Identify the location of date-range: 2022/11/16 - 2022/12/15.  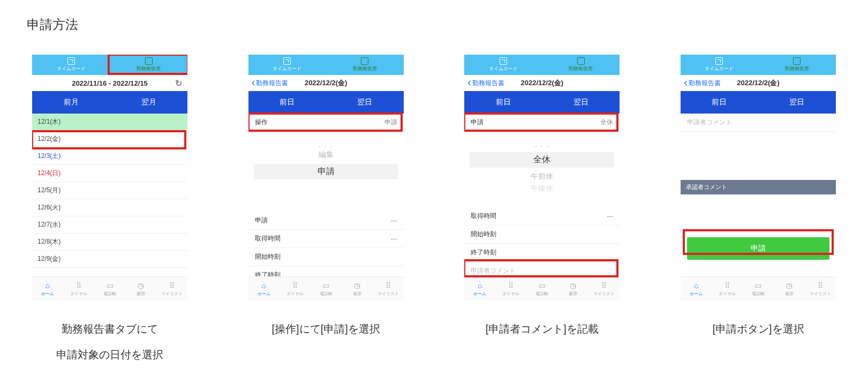
(110, 84).